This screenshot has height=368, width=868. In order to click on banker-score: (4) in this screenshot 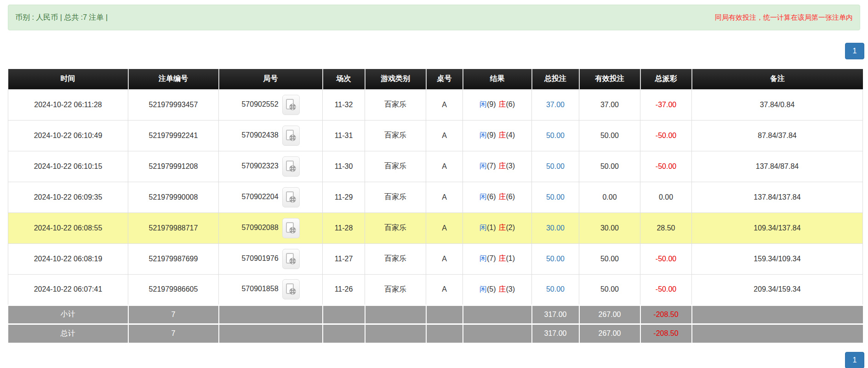, I will do `click(511, 135)`.